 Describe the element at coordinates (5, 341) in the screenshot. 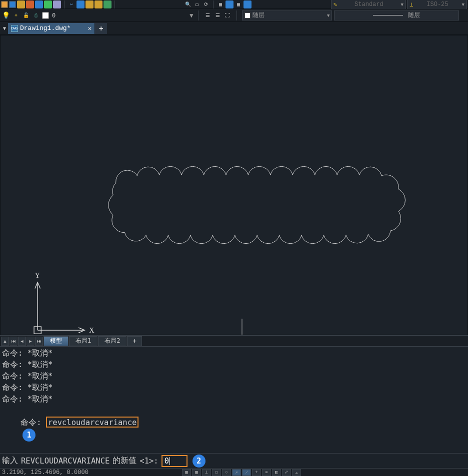

I see `layout-nav-up: ▲` at that location.